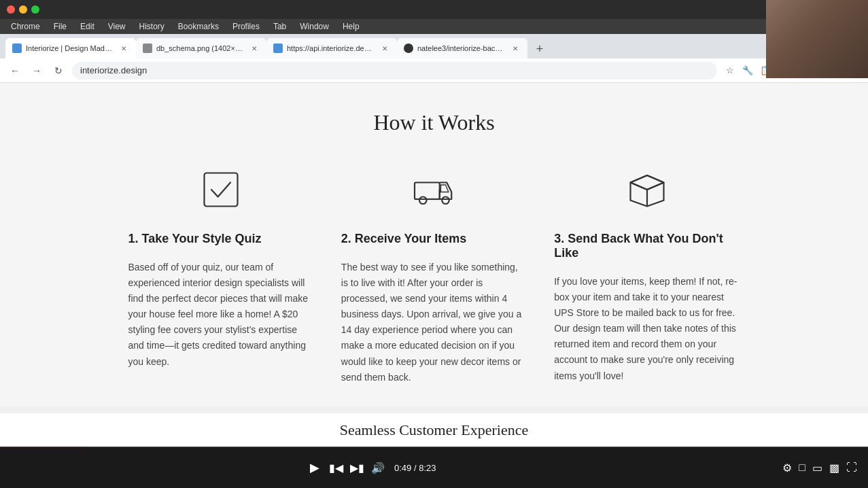 Image resolution: width=868 pixels, height=488 pixels. Describe the element at coordinates (647, 274) in the screenshot. I see `step-3: 3. Send Back What You Don't Like If you …` at that location.